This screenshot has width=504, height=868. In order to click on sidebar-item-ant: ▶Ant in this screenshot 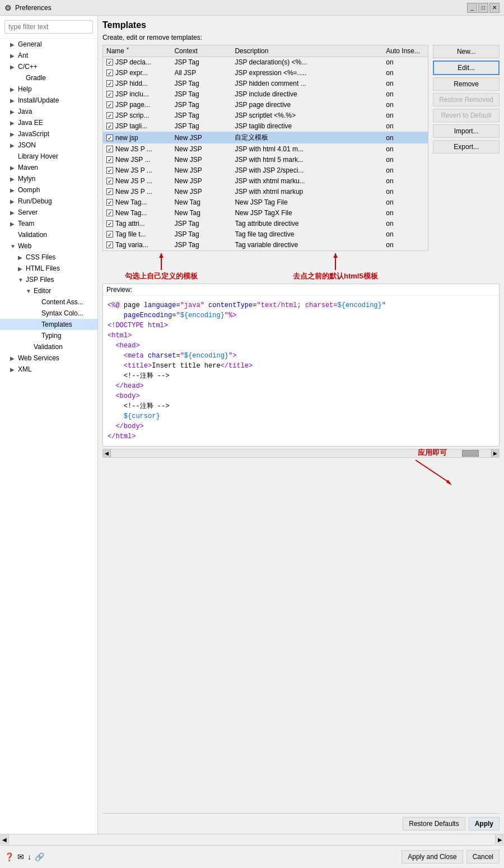, I will do `click(49, 55)`.